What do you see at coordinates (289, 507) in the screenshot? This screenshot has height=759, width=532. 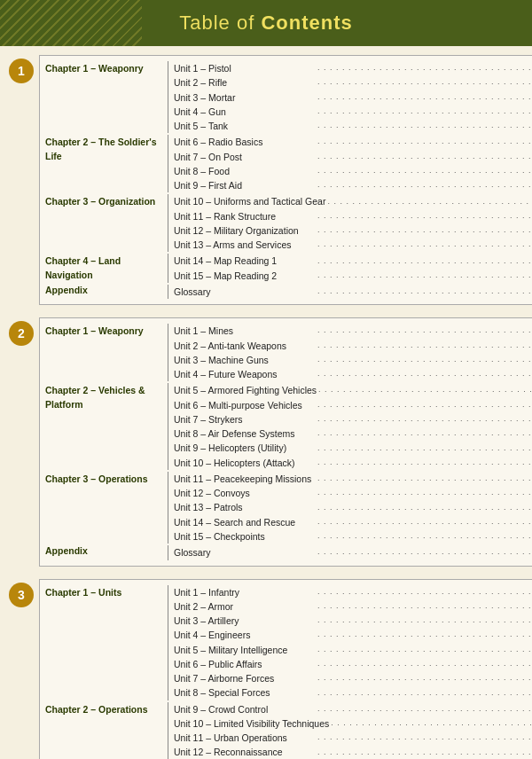 I see `chapter-group-v2-c3: Chapter 3 – OperationsUnit 11 – Peacekee…` at bounding box center [289, 507].